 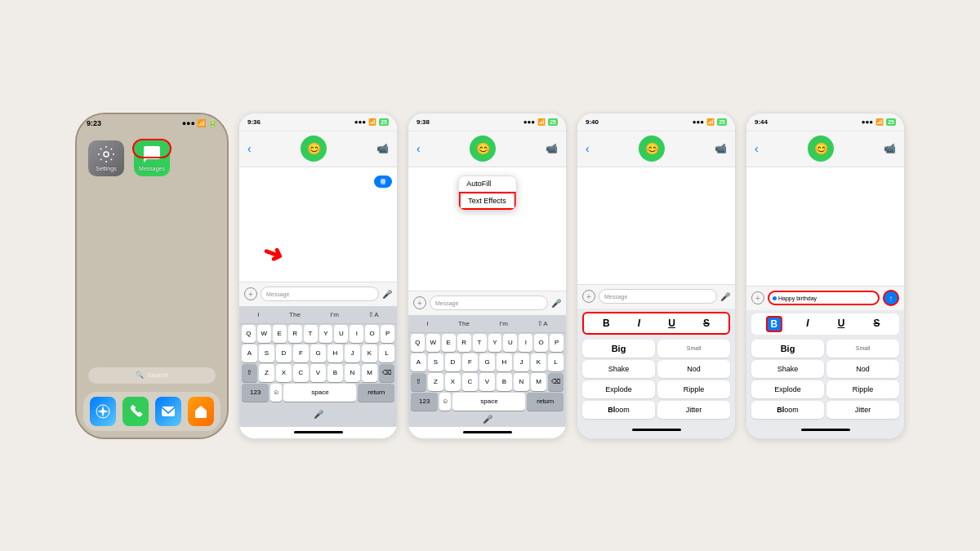 I want to click on settings-app-icon: Settings, so click(x=106, y=158).